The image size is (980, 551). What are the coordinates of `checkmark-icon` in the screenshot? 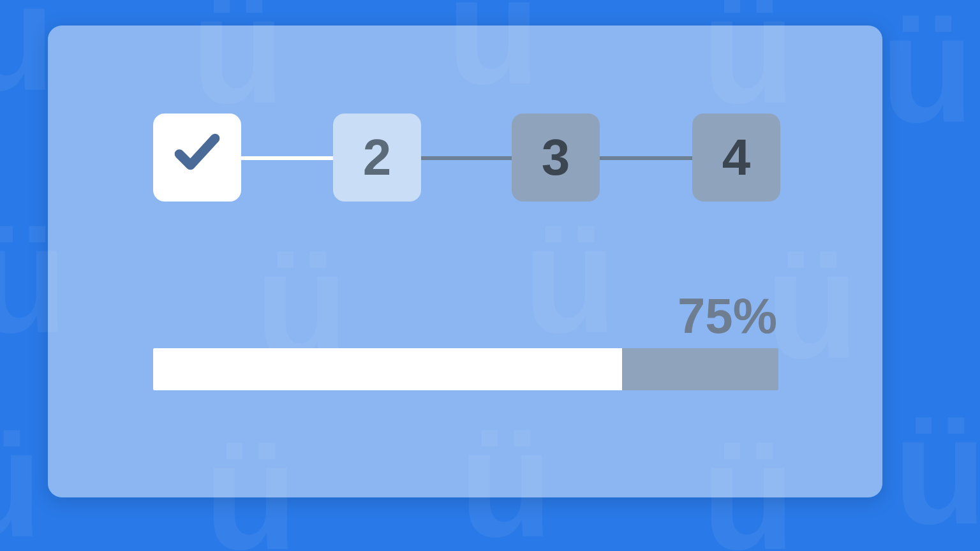 It's located at (197, 158).